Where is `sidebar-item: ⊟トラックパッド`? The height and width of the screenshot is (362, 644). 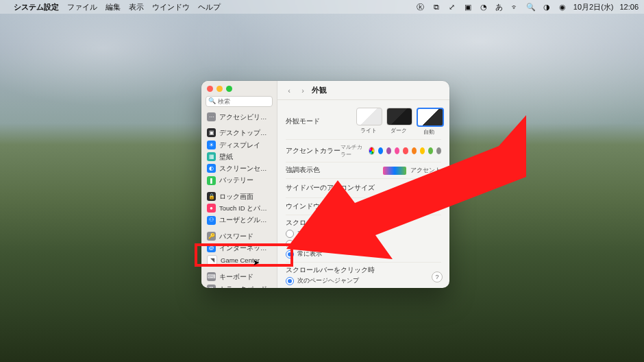
sidebar-item: ⊟トラックパッド is located at coordinates (239, 285).